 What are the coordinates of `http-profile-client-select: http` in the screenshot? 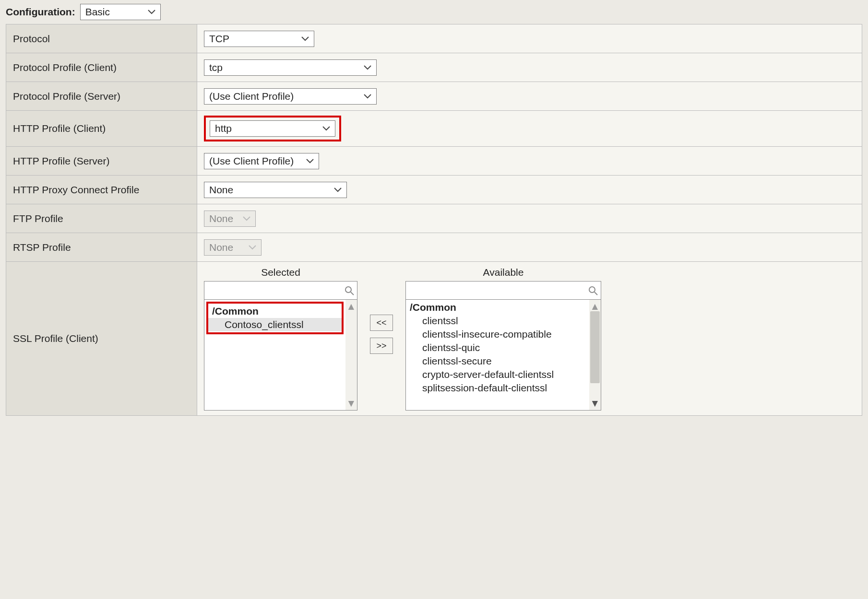 It's located at (273, 129).